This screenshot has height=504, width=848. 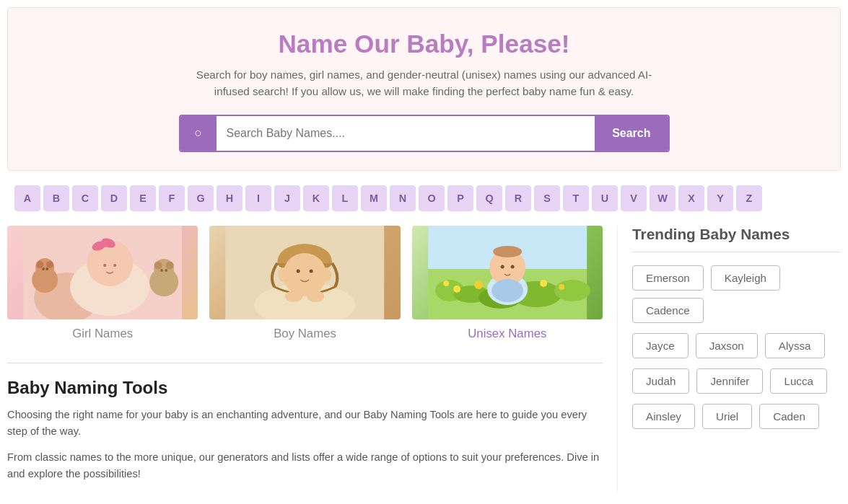 I want to click on right-panel: Trending Baby Names EmersonKayleighCaden…, so click(x=729, y=359).